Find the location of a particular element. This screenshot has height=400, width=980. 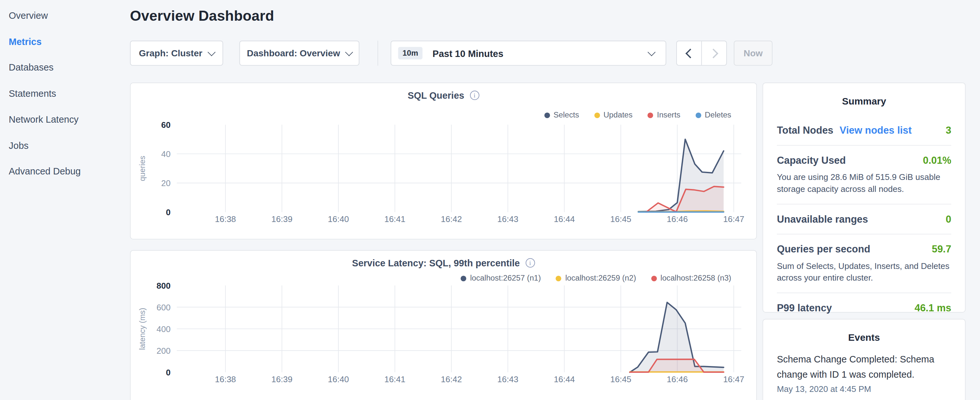

summary-row-unavailable-ranges: Unavailable ranges 0 is located at coordinates (864, 219).